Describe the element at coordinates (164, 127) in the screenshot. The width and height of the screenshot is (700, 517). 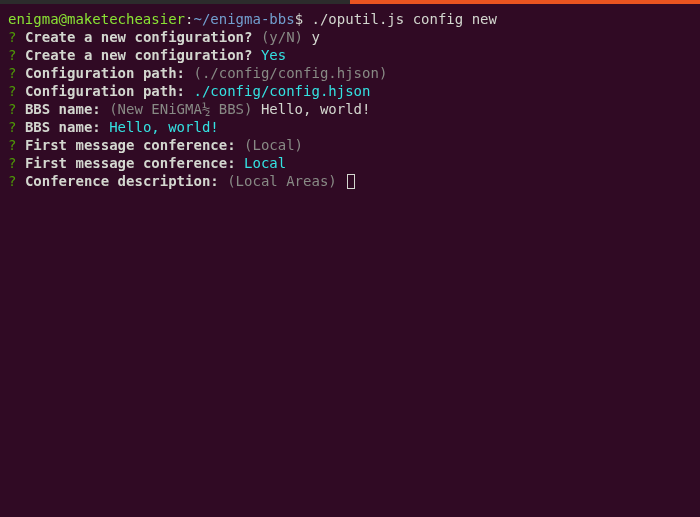
I see `answer-text: Hello, world!` at that location.